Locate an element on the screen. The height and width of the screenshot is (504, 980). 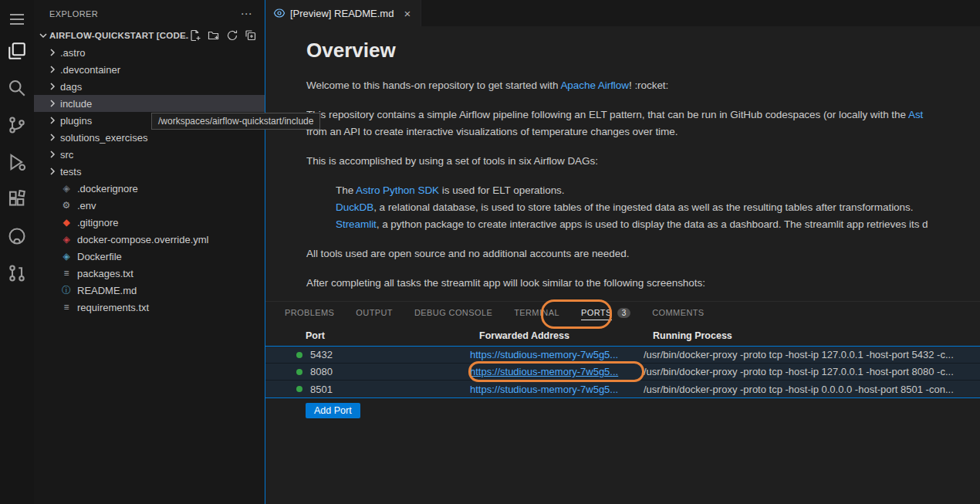
tree-item-requirements-txt: ≡ requirements.txt is located at coordinates (150, 307).